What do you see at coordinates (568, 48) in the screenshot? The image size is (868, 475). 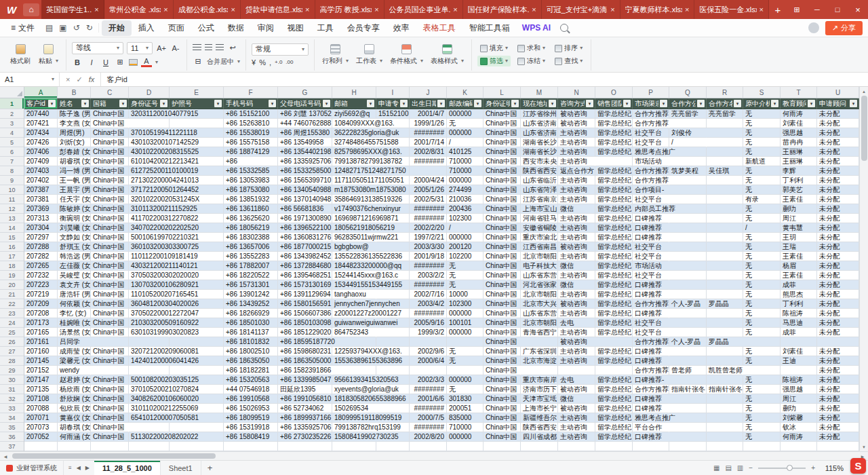 I see `toolbar-small-button-2: 排序` at bounding box center [568, 48].